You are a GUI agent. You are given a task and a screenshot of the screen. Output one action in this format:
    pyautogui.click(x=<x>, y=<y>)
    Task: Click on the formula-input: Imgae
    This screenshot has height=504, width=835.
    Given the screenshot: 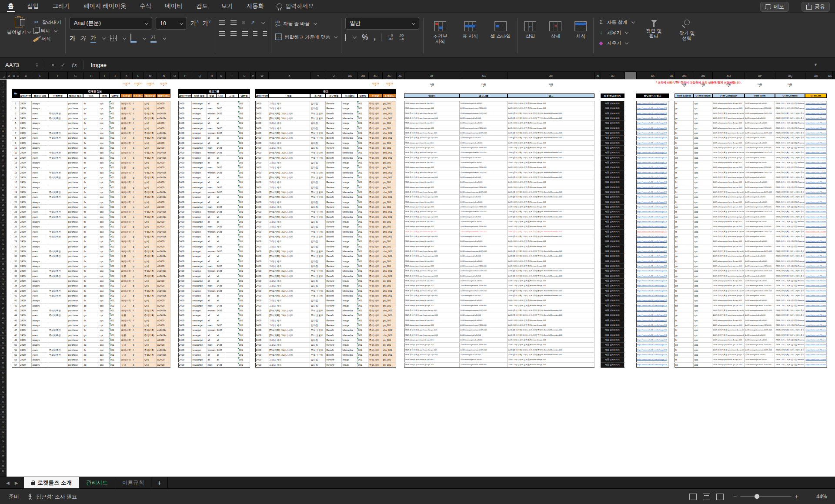 What is the action you would take?
    pyautogui.click(x=450, y=65)
    